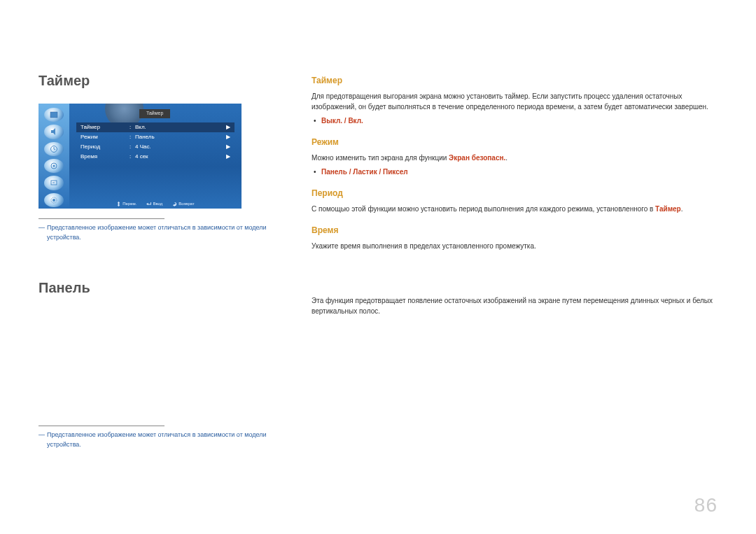 This screenshot has width=756, height=534. What do you see at coordinates (105, 137) in the screenshot?
I see `osd-row-label: Режим` at bounding box center [105, 137].